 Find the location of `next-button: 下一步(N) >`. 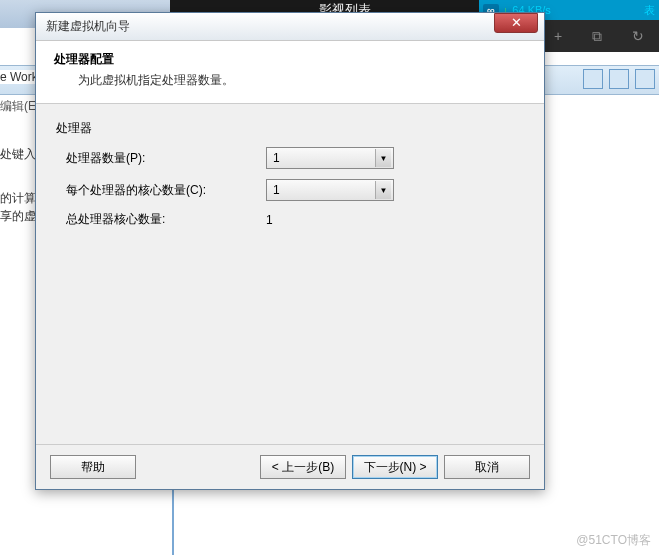

next-button: 下一步(N) > is located at coordinates (395, 467).